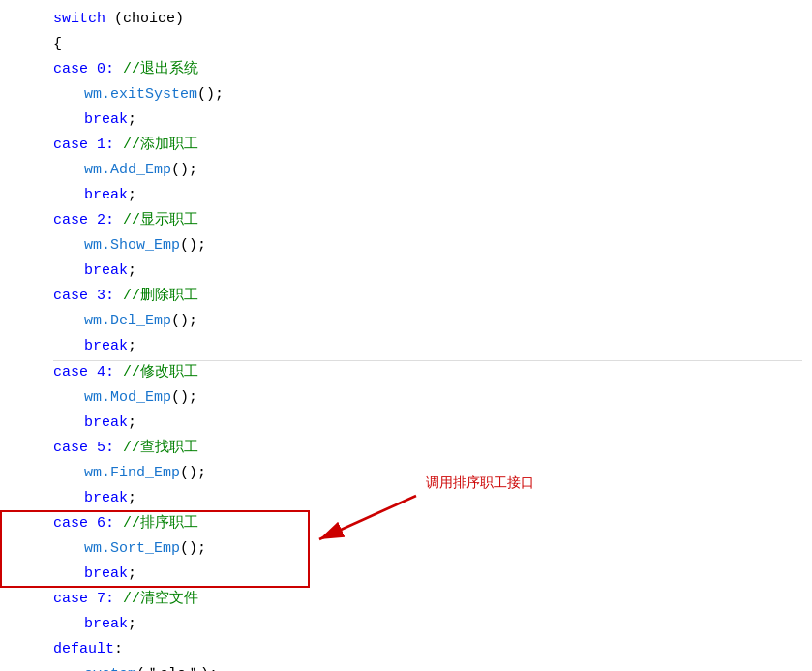 Image resolution: width=812 pixels, height=671 pixels. Describe the element at coordinates (130, 549) in the screenshot. I see `code-text: wm.Sort_Emp();` at that location.